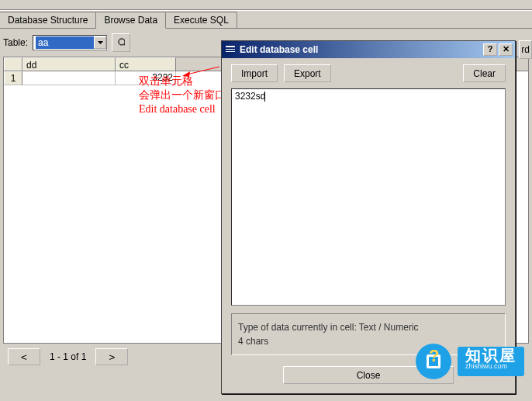 The width and height of the screenshot is (532, 401). I want to click on annotation-line-3: Edit database cell, so click(182, 109).